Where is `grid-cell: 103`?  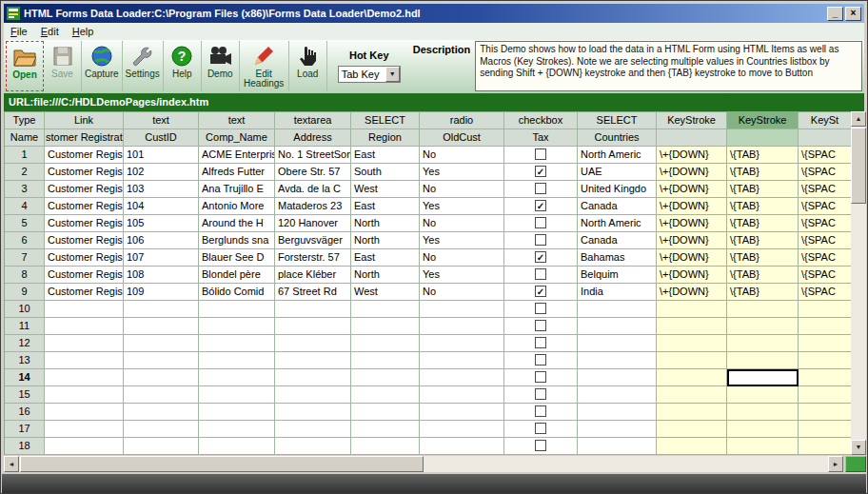
grid-cell: 103 is located at coordinates (162, 189).